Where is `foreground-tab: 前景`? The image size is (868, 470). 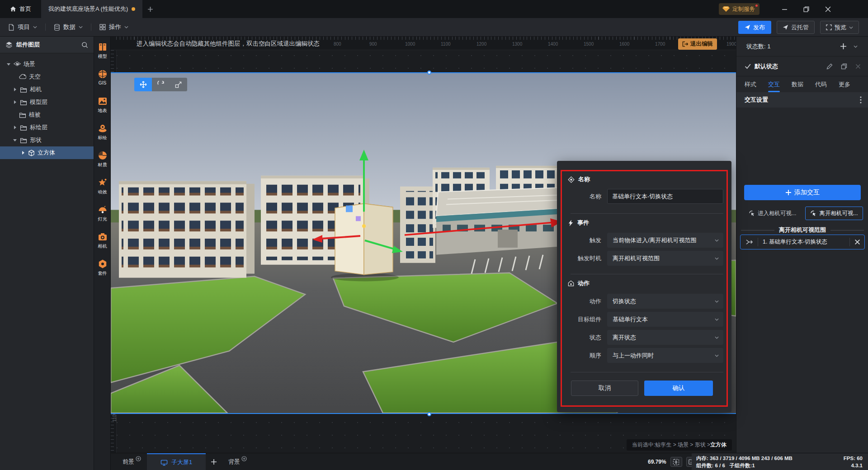 foreground-tab: 前景 is located at coordinates (132, 462).